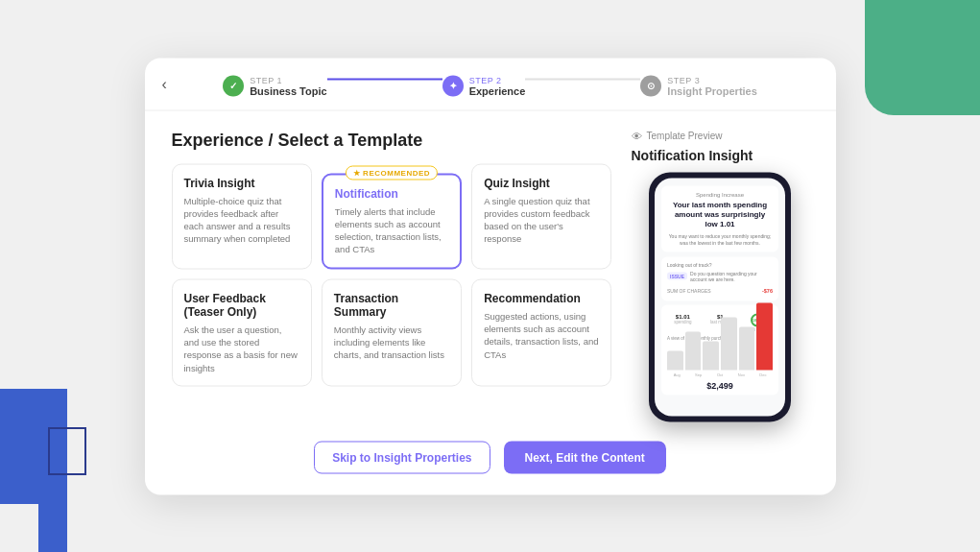  I want to click on step-1-text: STEP 1 Business Topic, so click(288, 85).